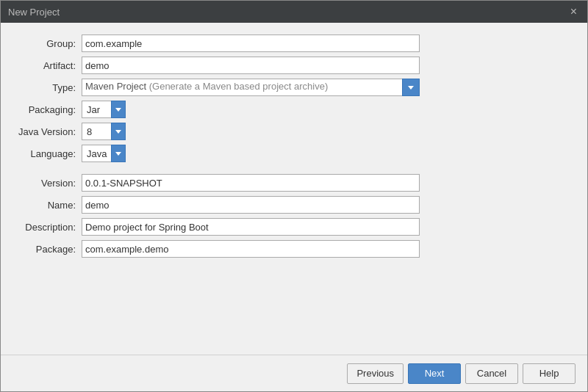  I want to click on package-input, so click(251, 249).